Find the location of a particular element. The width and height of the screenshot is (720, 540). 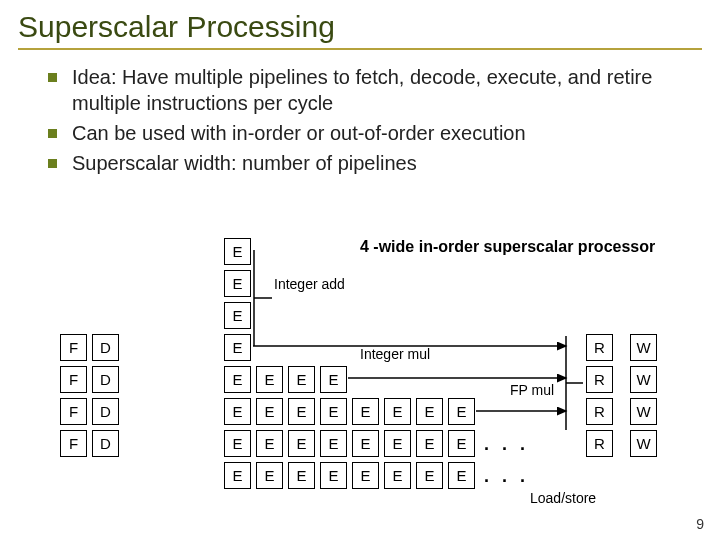

title-underline is located at coordinates (360, 49).